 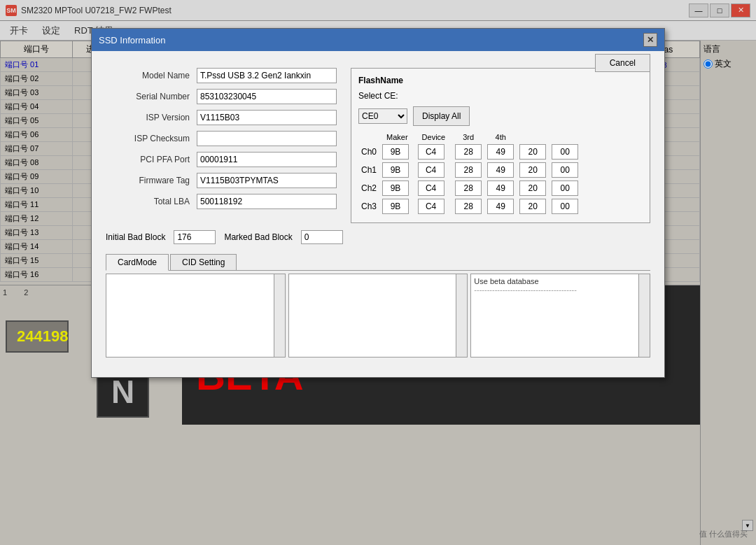 What do you see at coordinates (500, 146) in the screenshot?
I see `flash-box: FlashName Select CE: CE0 CE1 CE2 CE3 Dis…` at bounding box center [500, 146].